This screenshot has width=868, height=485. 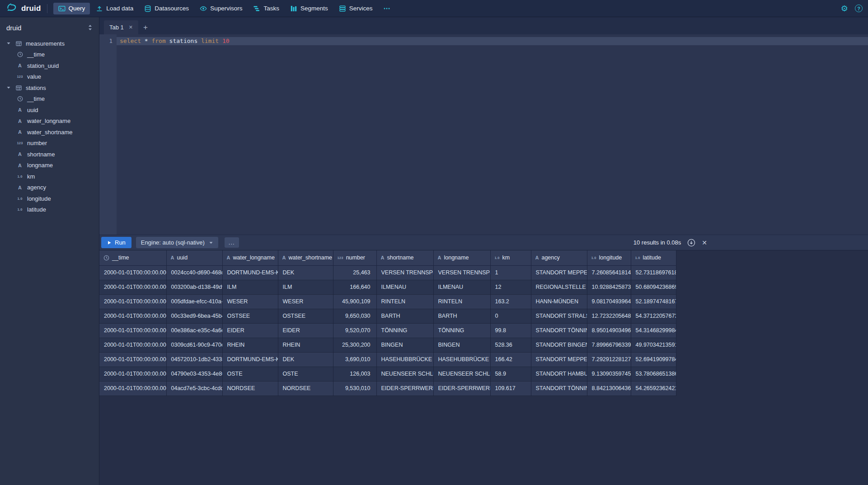 What do you see at coordinates (145, 27) in the screenshot?
I see `add-tab-button: +` at bounding box center [145, 27].